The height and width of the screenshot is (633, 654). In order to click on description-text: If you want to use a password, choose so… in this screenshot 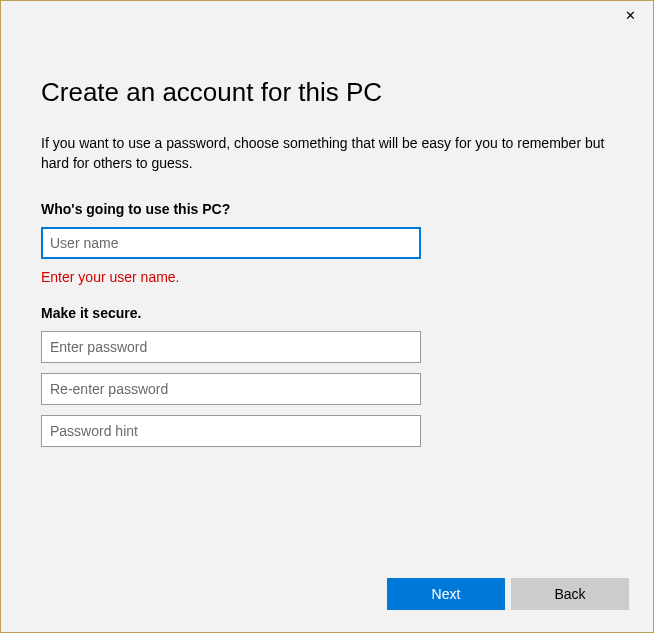, I will do `click(327, 154)`.